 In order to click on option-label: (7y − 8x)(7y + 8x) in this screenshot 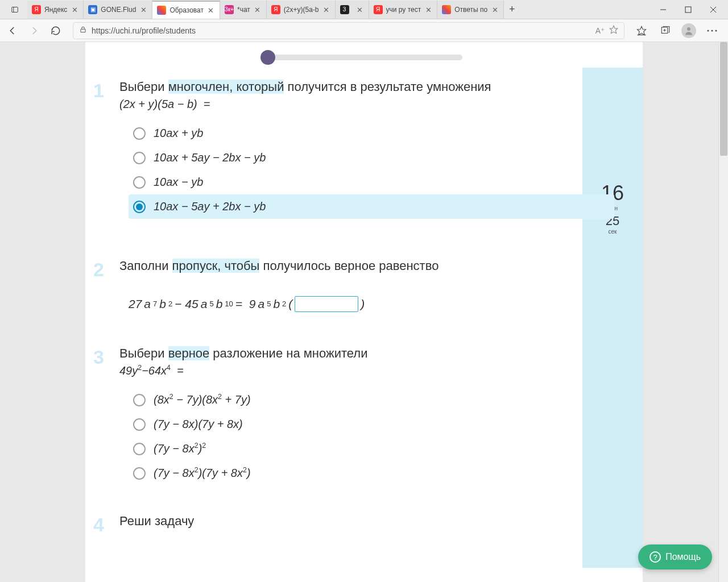, I will do `click(198, 424)`.